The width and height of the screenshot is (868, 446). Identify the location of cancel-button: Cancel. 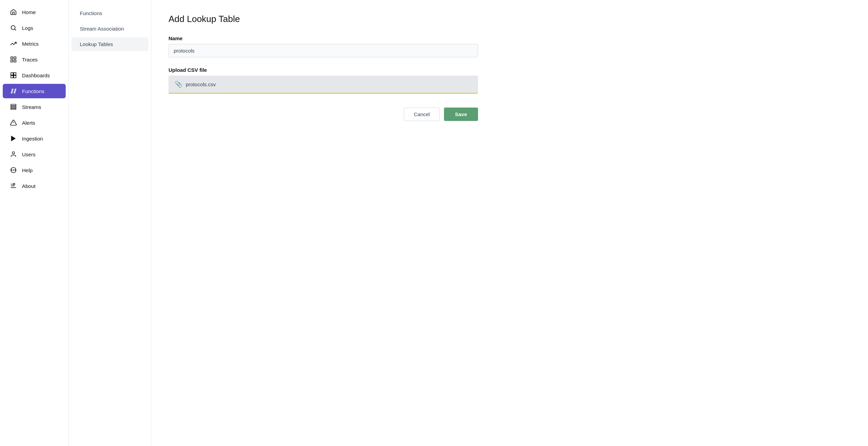
(422, 114).